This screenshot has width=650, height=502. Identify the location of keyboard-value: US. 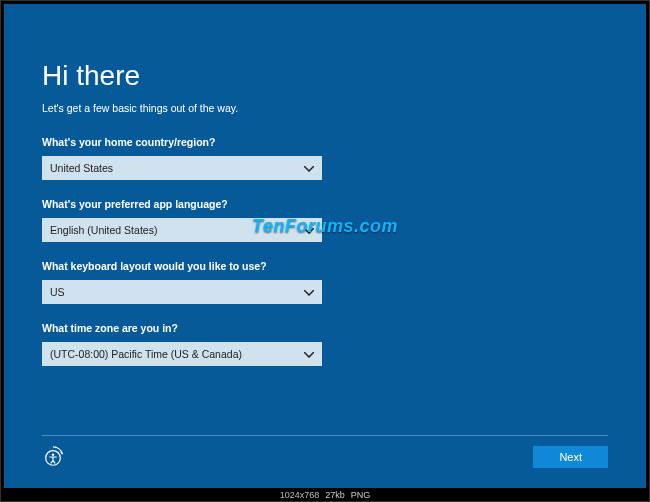
(58, 292).